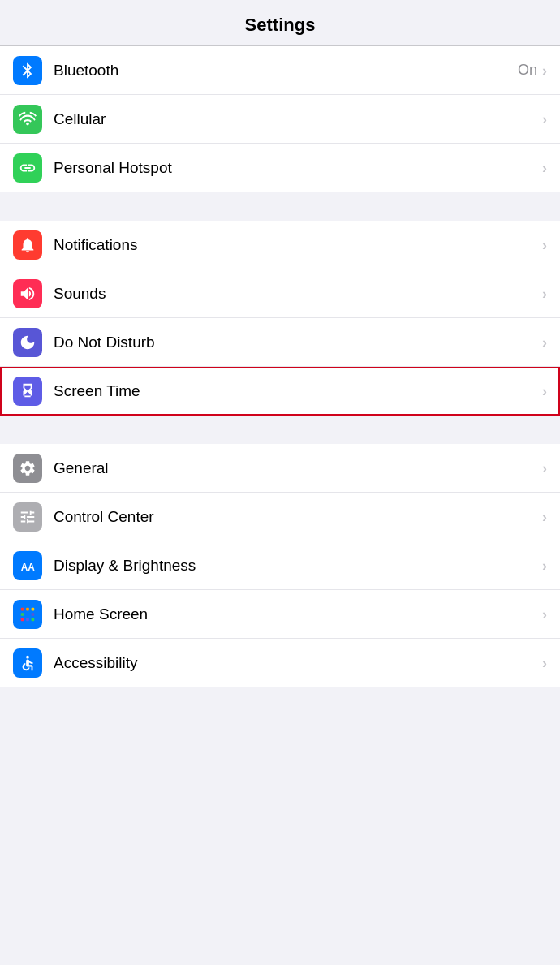 Image resolution: width=560 pixels, height=965 pixels. Describe the element at coordinates (298, 614) in the screenshot. I see `home-screen-label: Home Screen` at that location.